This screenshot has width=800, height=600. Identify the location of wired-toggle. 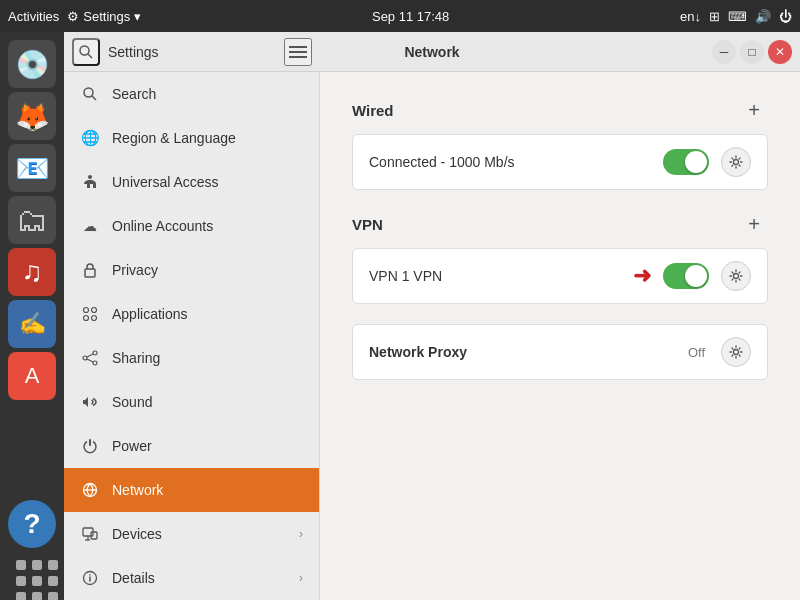
(686, 162).